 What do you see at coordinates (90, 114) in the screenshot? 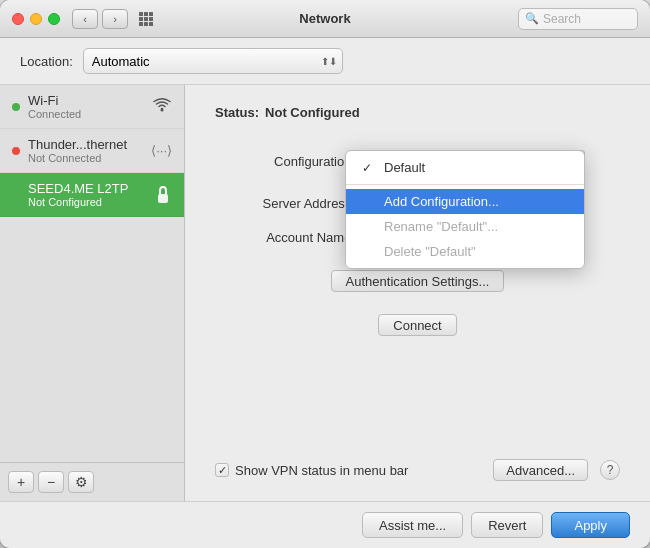
I see `network-status-wifi: Connected` at bounding box center [90, 114].